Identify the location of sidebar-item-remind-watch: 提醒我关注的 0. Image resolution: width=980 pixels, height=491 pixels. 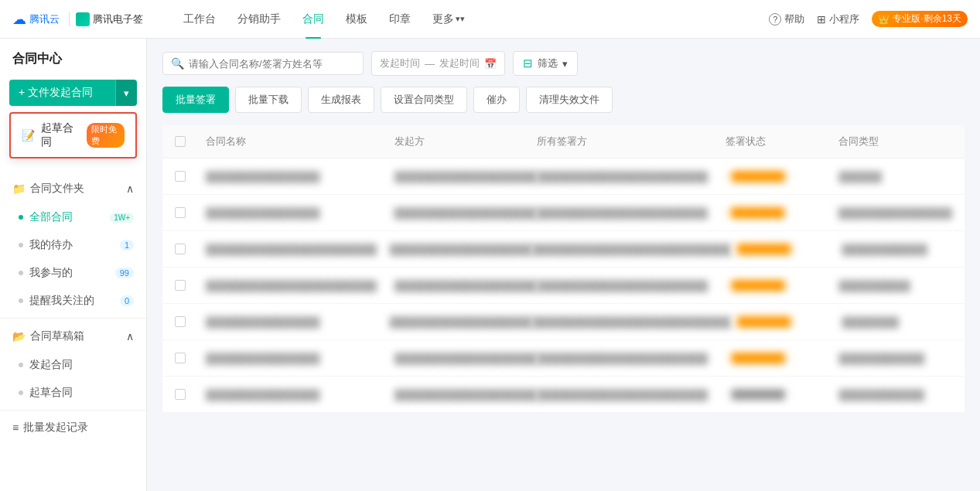
(73, 301).